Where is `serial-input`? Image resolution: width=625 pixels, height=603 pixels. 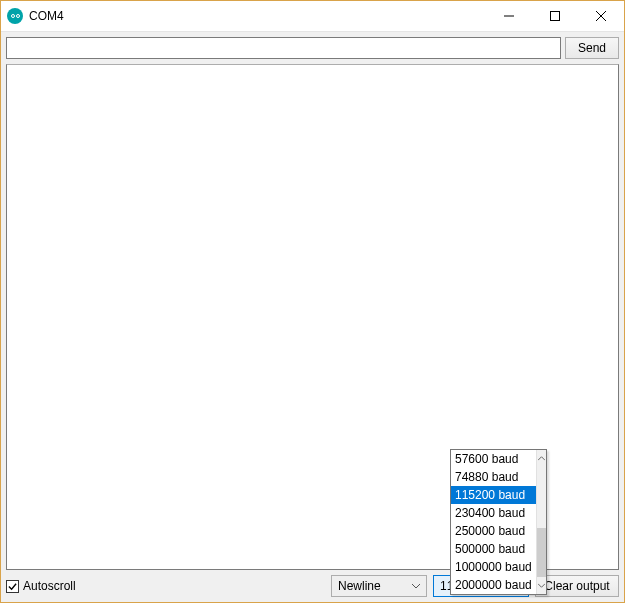
serial-input is located at coordinates (284, 48).